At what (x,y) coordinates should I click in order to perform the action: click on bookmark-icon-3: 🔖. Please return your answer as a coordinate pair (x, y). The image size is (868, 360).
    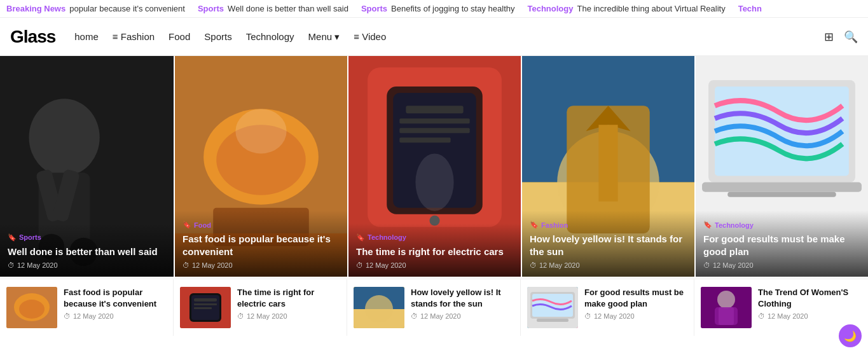
    Looking at the image, I should click on (534, 225).